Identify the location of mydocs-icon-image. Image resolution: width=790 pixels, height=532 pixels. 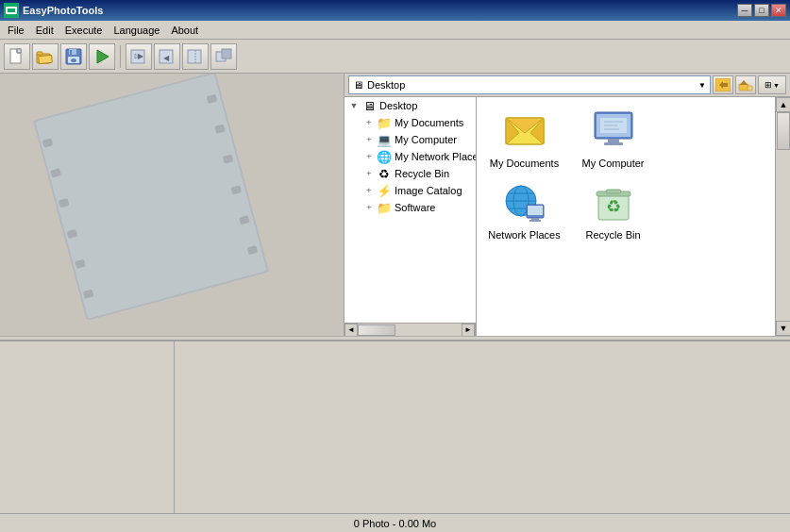
(525, 131).